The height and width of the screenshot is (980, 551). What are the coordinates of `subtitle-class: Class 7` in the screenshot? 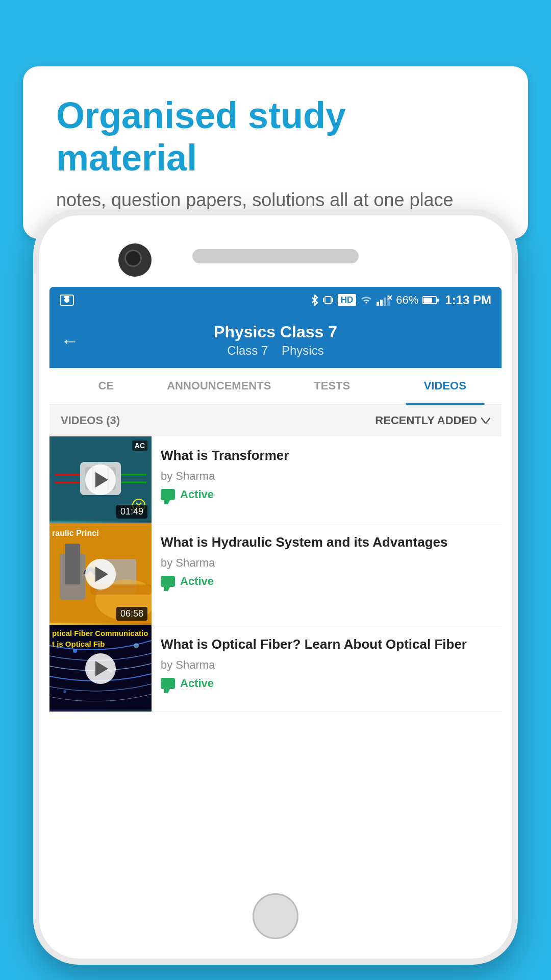 It's located at (247, 350).